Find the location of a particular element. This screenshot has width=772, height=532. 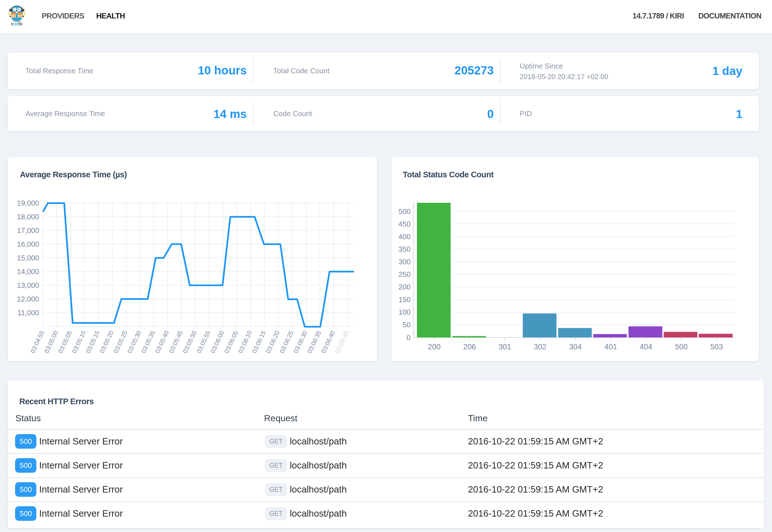

svg-text: 302 is located at coordinates (540, 347).